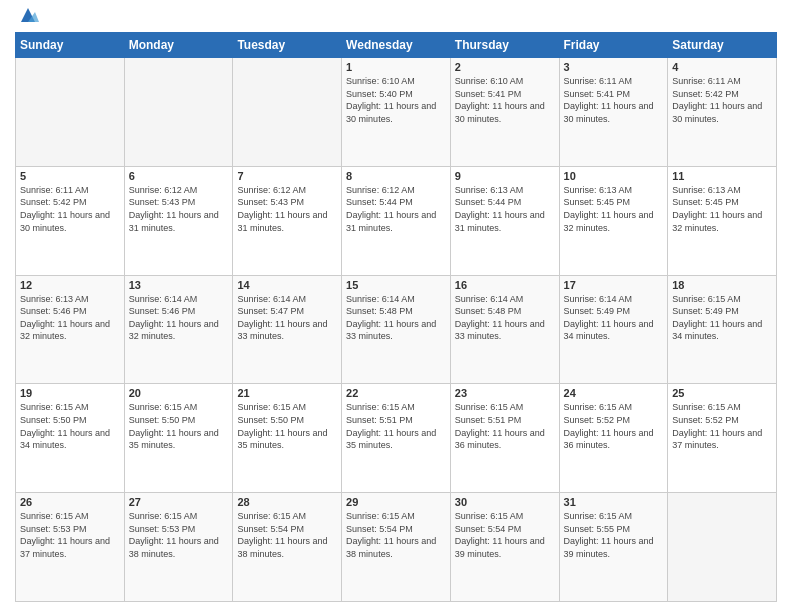 The image size is (792, 612). What do you see at coordinates (614, 285) in the screenshot?
I see `day-number: 17` at bounding box center [614, 285].